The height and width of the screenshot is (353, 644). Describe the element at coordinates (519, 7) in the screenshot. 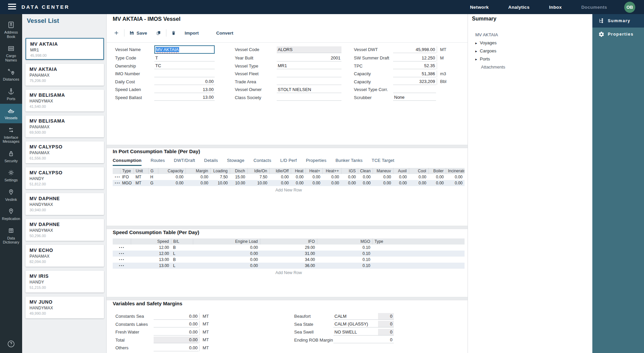

I see `nav-analytics: Analytics` at that location.